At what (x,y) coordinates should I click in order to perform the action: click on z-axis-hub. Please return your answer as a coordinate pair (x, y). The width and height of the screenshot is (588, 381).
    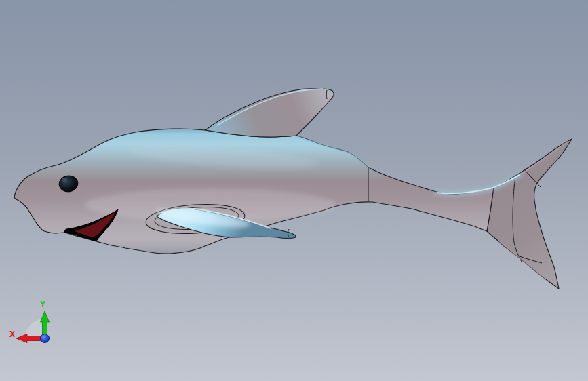
    Looking at the image, I should click on (45, 339).